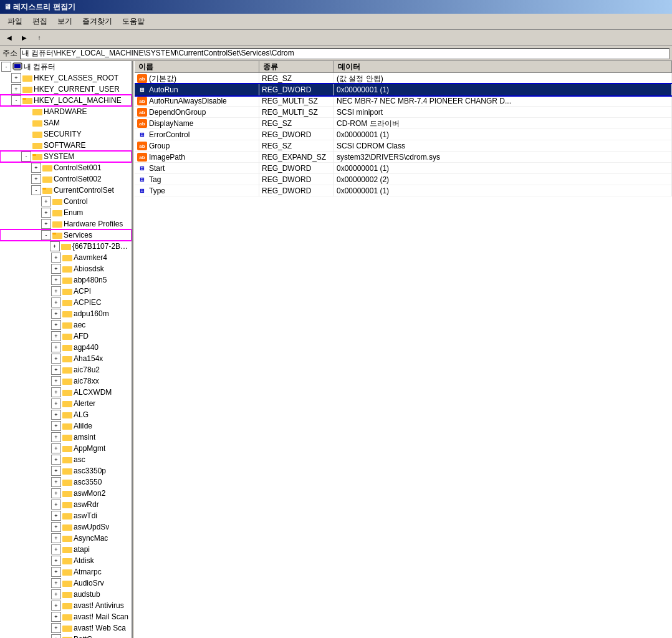 The image size is (672, 638). Describe the element at coordinates (46, 213) in the screenshot. I see `expander-enum: +` at that location.